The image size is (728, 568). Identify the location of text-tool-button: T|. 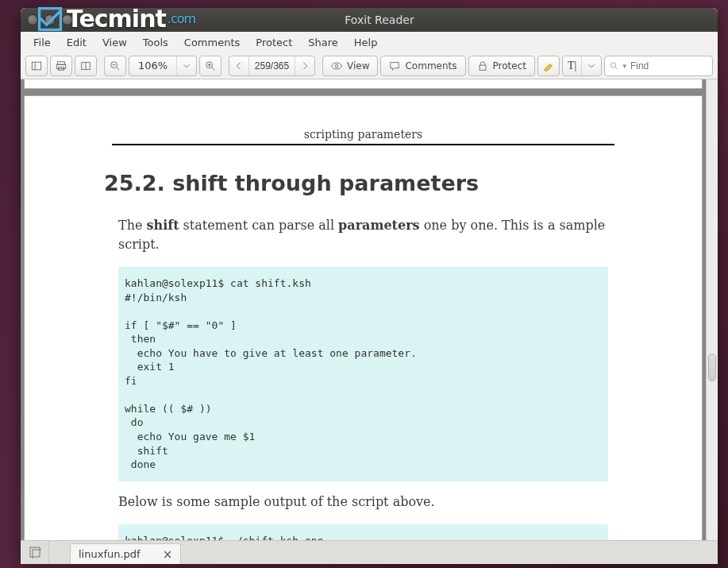
(572, 66).